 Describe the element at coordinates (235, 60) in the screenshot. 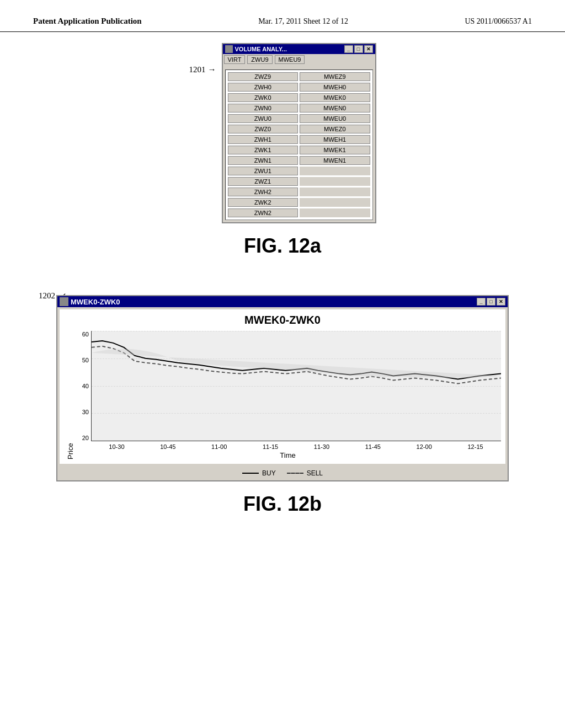

I see `virt-button: VIRT` at that location.